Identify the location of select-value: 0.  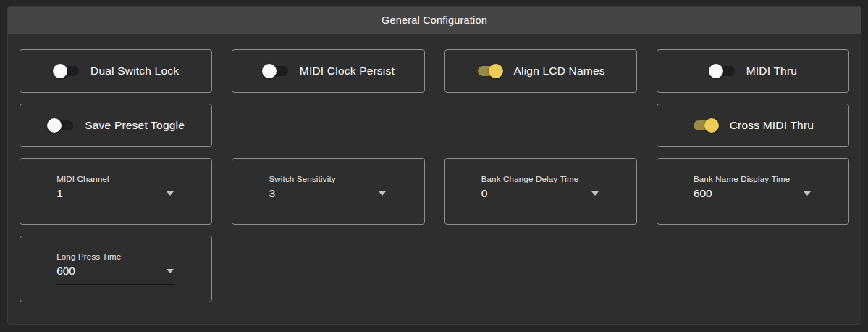
(485, 194).